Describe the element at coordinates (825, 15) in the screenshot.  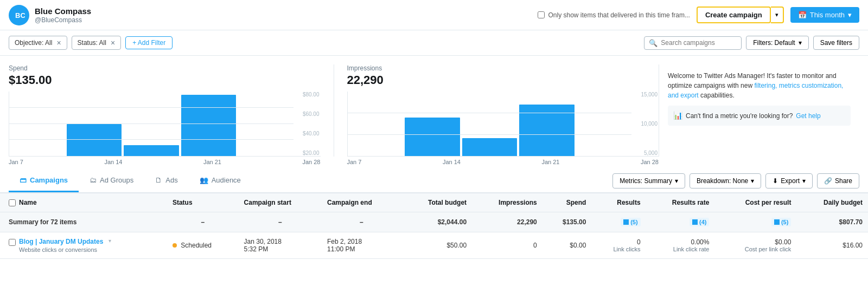
I see `this-month-button: 📅 This month ▾` at that location.